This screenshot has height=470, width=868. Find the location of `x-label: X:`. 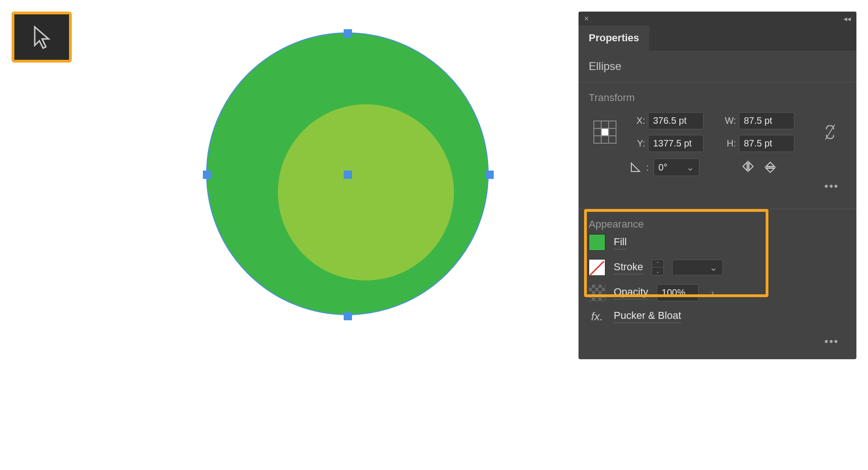

x-label: X: is located at coordinates (639, 121).